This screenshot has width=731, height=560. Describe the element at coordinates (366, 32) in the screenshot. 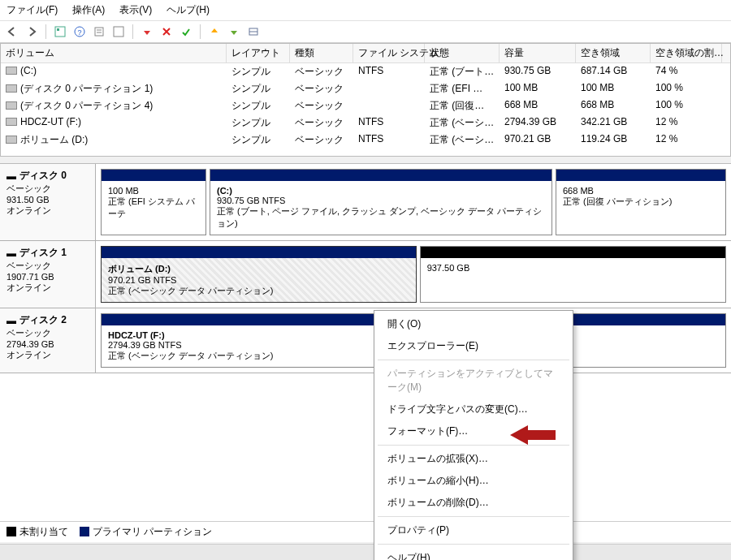

I see `toolbar: ?` at that location.